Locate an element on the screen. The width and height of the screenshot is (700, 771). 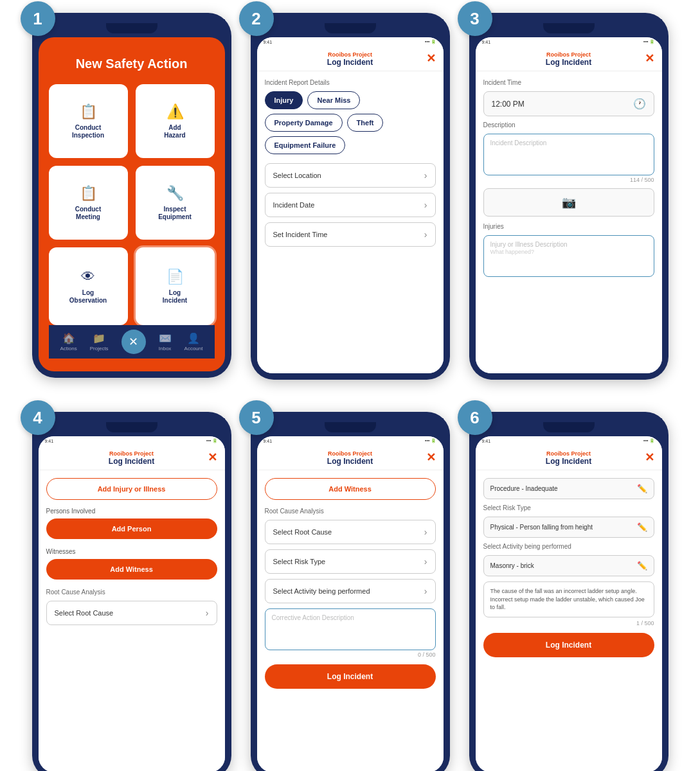
nav-projects: 📁 Projects is located at coordinates (99, 342).